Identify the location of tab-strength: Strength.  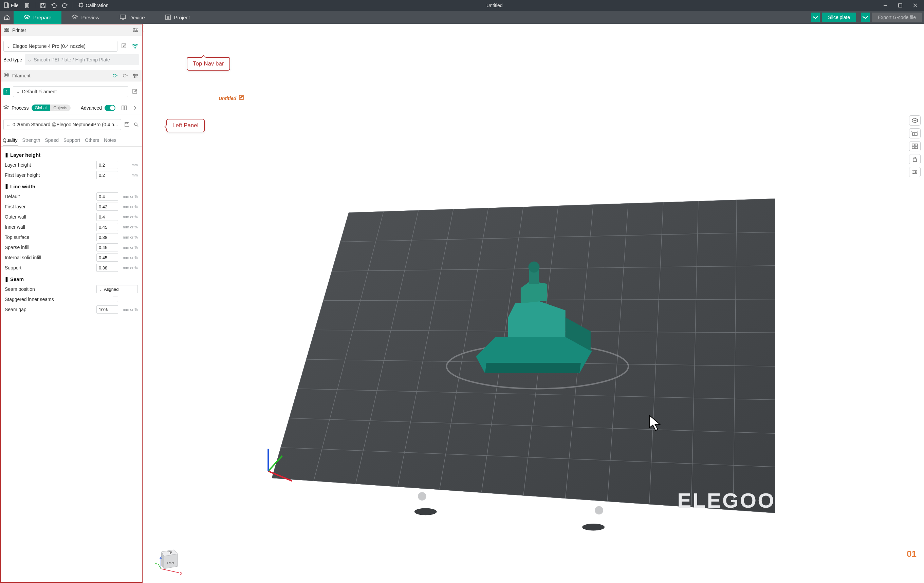
(31, 140).